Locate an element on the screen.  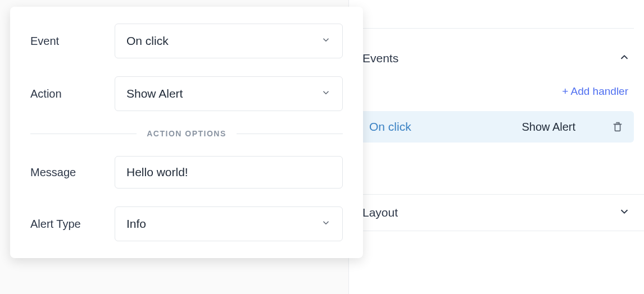
event-select-value: On click is located at coordinates (147, 41).